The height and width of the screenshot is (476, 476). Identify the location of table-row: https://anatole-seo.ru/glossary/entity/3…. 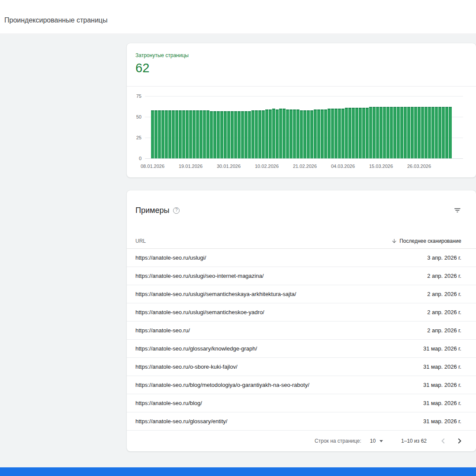
(301, 421).